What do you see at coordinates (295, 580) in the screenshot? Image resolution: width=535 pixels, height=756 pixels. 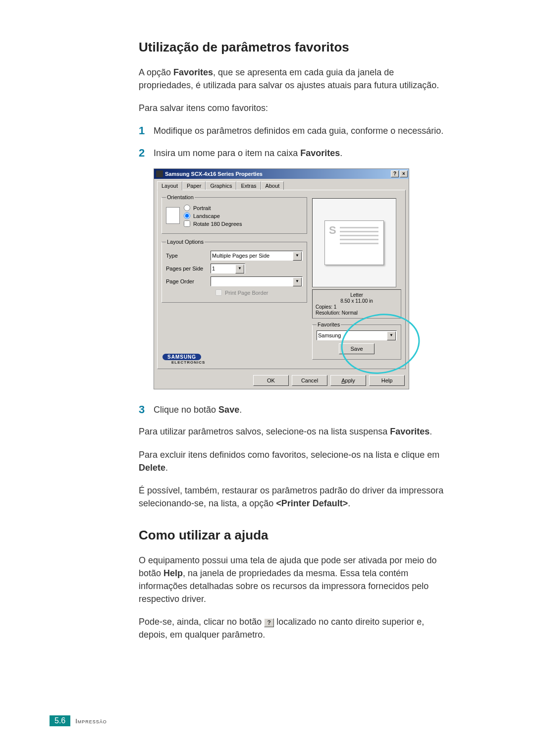 I see `help-paragraph-1: O equipamento possui uma tela de ajuda q…` at bounding box center [295, 580].